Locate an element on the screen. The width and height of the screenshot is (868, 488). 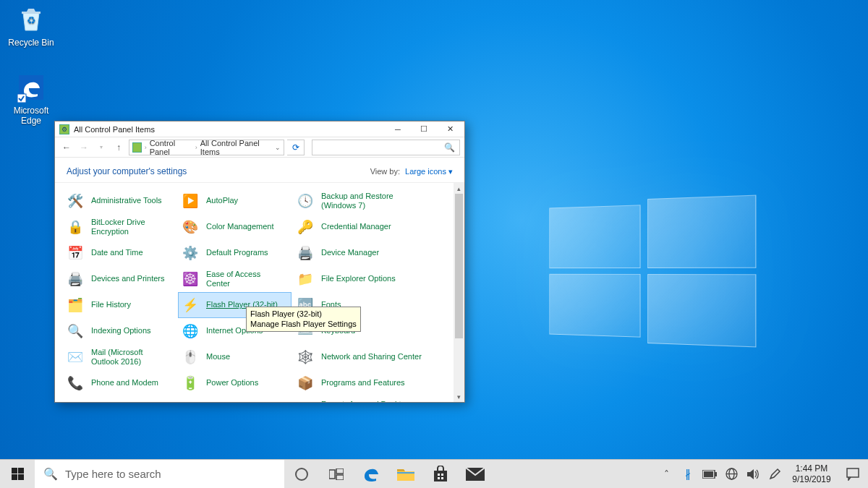
desktop-icon-recycle-bin: ♻ Recycle Bin is located at coordinates (31, 26).